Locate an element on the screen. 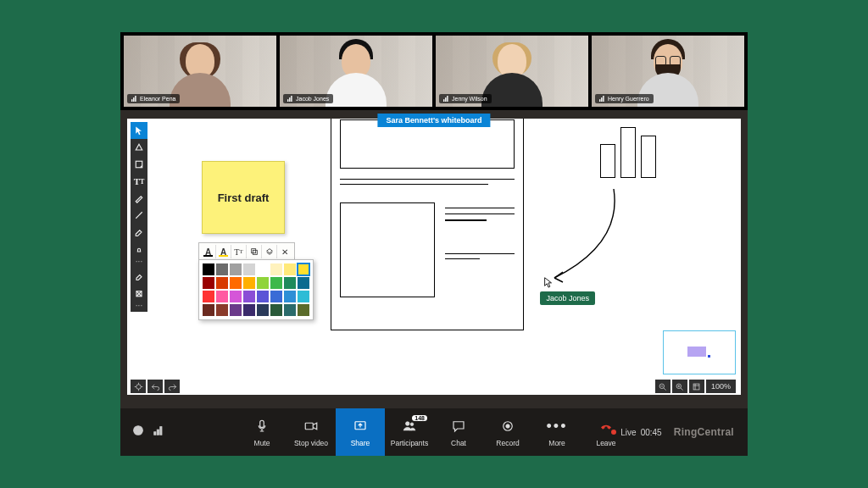 This screenshot has height=488, width=868. participant-tile: Eleanor Pena is located at coordinates (200, 71).